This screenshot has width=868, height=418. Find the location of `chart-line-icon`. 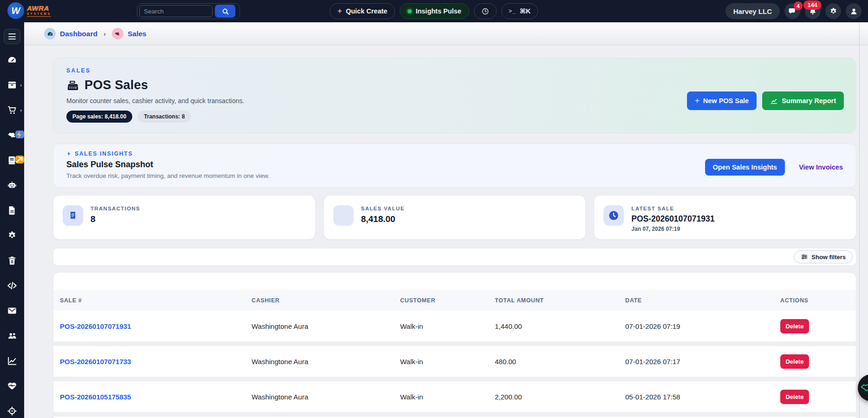

chart-line-icon is located at coordinates (774, 101).